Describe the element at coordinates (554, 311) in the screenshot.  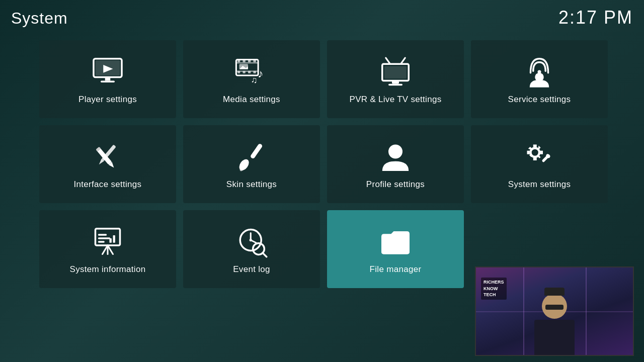
I see `webcam-overlay: RICHERSKNOWTECH` at that location.